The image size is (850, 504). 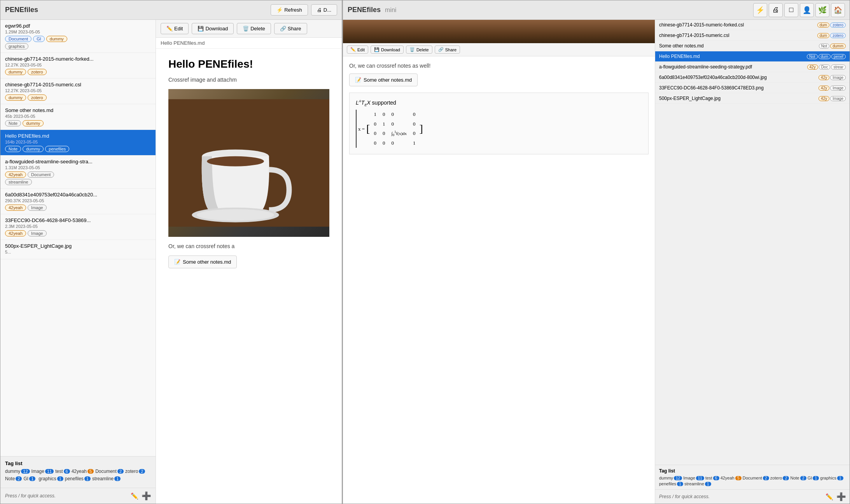 What do you see at coordinates (447, 50) in the screenshot?
I see `mini-share-button: 🔗 Share` at bounding box center [447, 50].